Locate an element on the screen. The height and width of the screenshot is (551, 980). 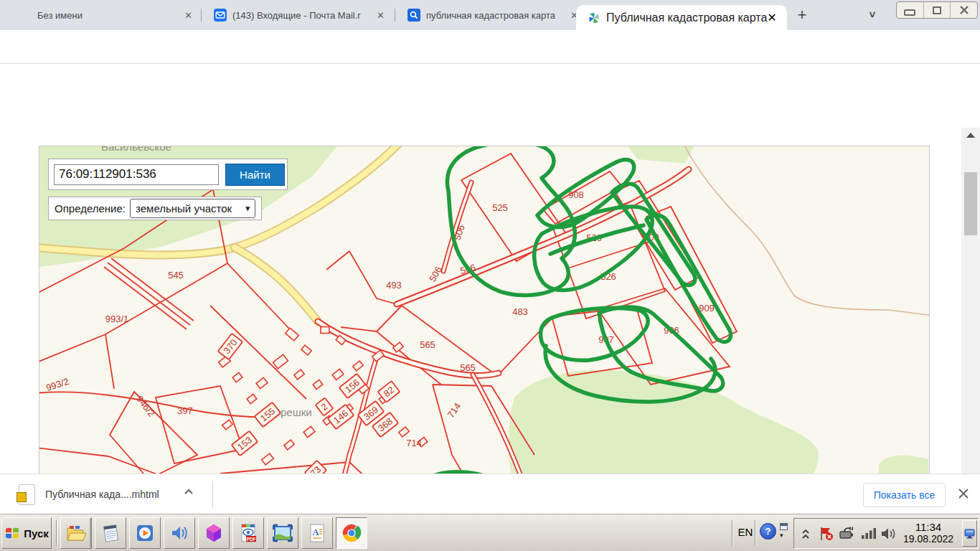
parcel-label: 714 is located at coordinates (414, 443).